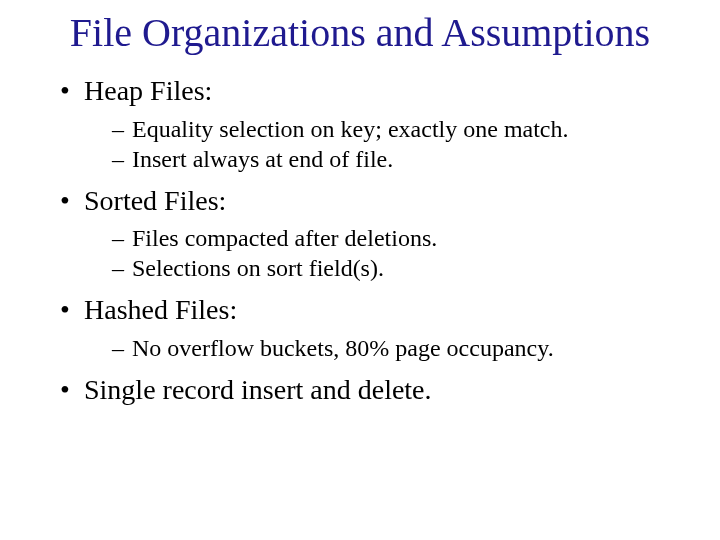 Image resolution: width=720 pixels, height=540 pixels. What do you see at coordinates (396, 129) in the screenshot?
I see `sub-item: Equality selection on key; exactly one m…` at bounding box center [396, 129].